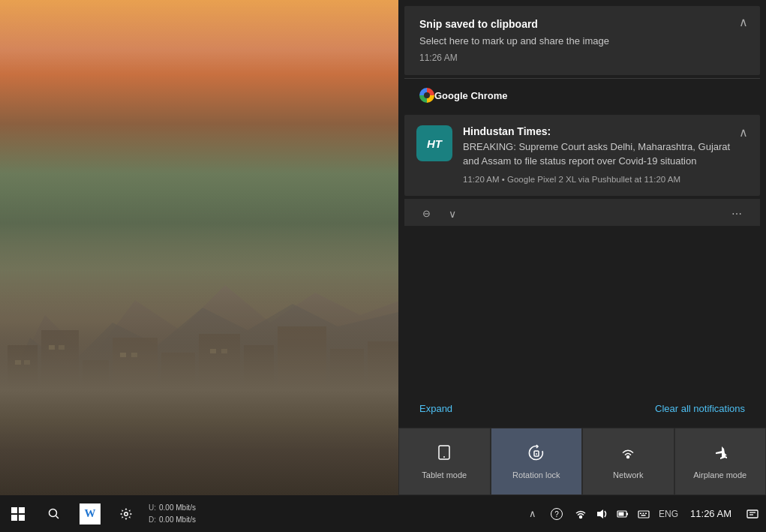 The width and height of the screenshot is (766, 532). Describe the element at coordinates (444, 461) in the screenshot. I see `quick-tile-tablet-mode: Tablet mode` at that location.